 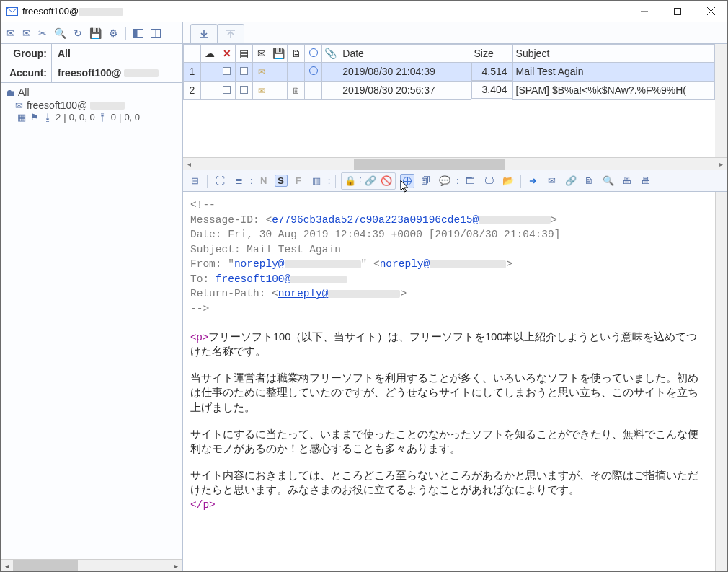 What do you see at coordinates (370, 181) in the screenshot?
I see `link-icon: 🔗` at bounding box center [370, 181].